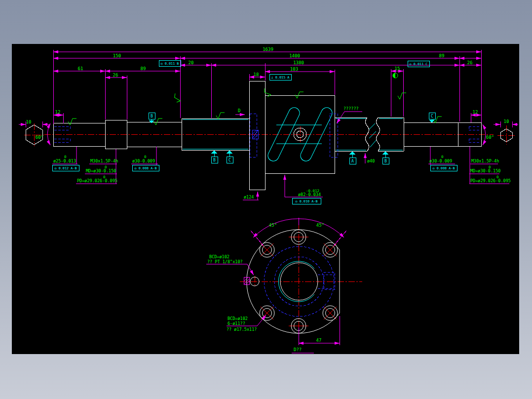 The height and width of the screenshot is (399, 532). I want to click on callout-bcd-bottom: BCD=ø102, so click(238, 319).